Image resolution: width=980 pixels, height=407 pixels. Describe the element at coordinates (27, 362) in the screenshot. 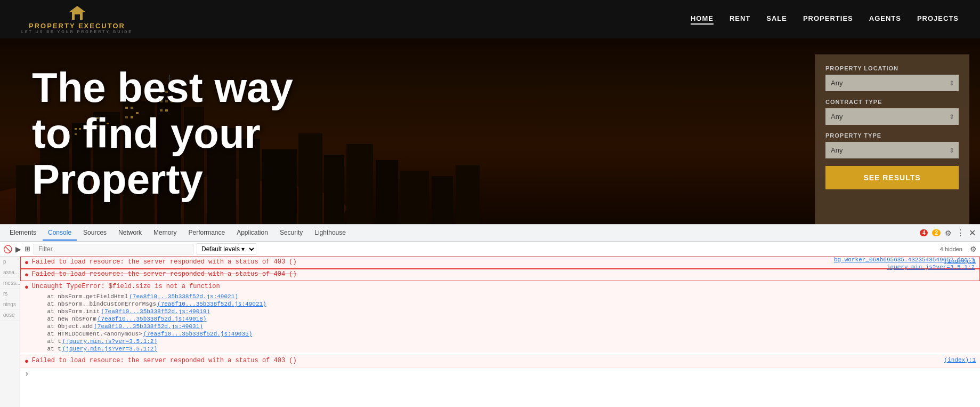

I see `error-icon-bottom: ●` at that location.